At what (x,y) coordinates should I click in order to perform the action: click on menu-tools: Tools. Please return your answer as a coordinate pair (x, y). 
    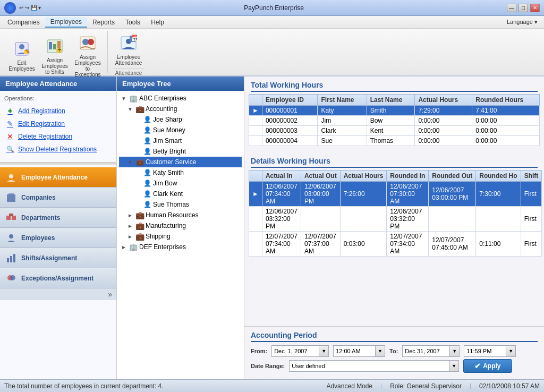
    Looking at the image, I should click on (133, 22).